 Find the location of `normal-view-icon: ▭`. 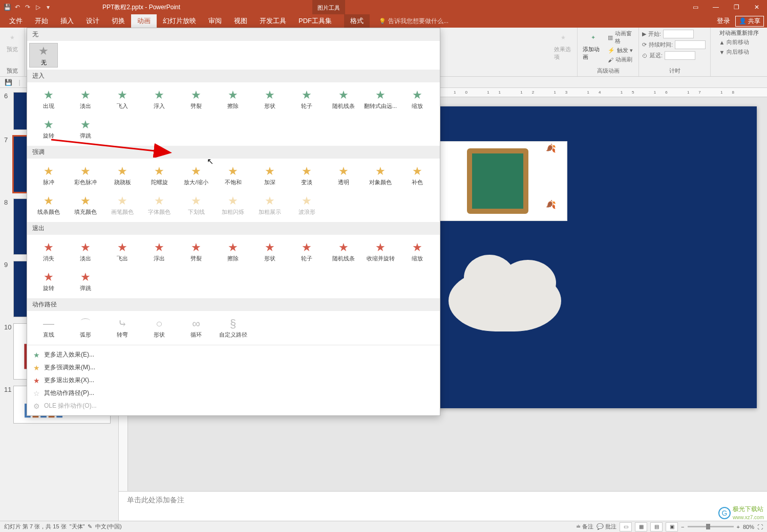

normal-view-icon: ▭ is located at coordinates (626, 527).